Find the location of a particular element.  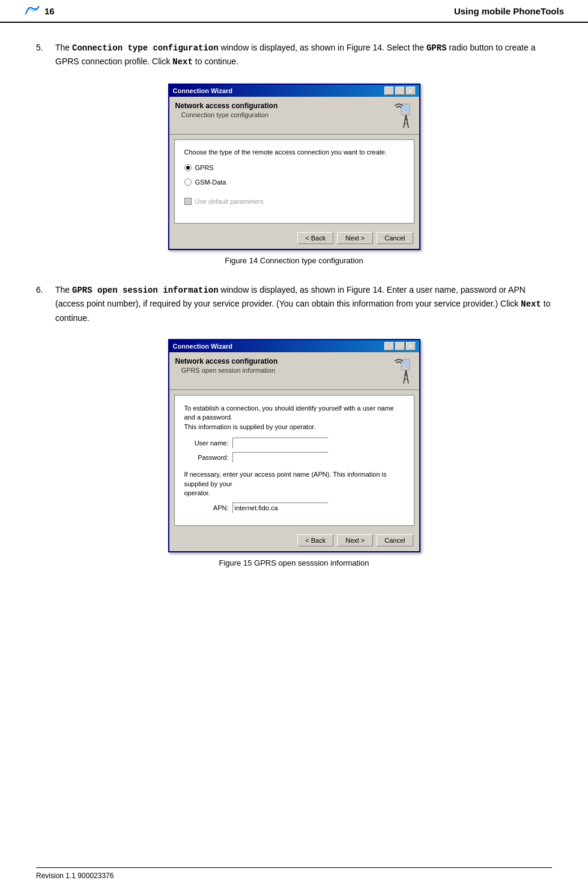

dialog-14-header-title: Network access configuration is located at coordinates (280, 106).